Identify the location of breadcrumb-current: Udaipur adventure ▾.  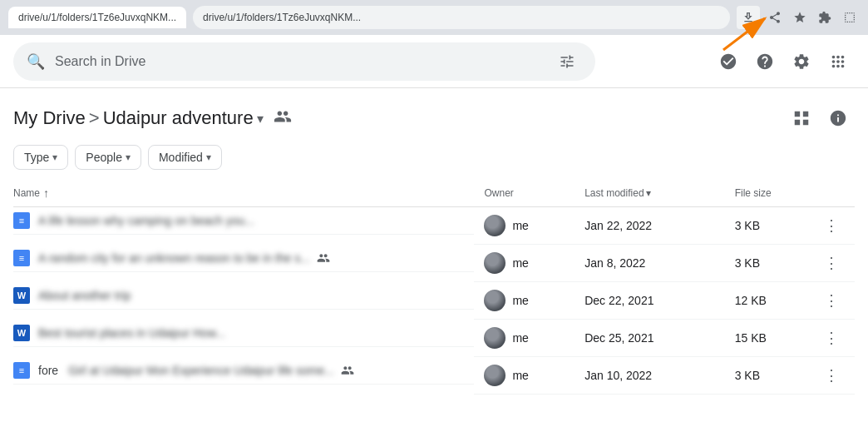
(183, 118).